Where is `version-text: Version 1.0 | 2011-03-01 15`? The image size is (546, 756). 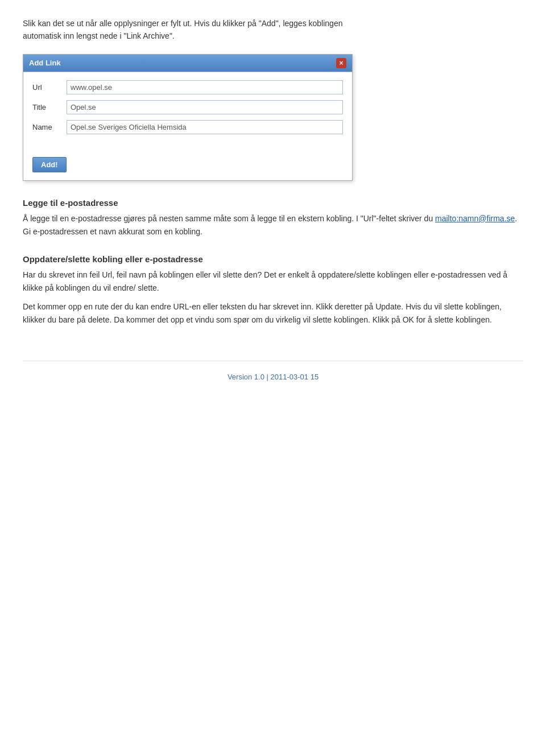
version-text: Version 1.0 | 2011-03-01 15 is located at coordinates (273, 377).